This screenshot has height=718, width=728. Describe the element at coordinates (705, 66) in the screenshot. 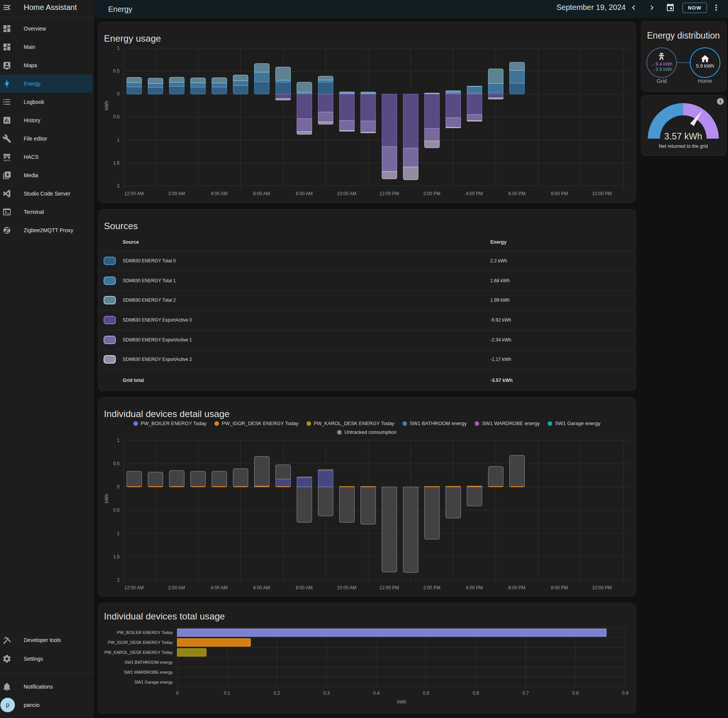

I see `svg-text: 5.9 kWh` at that location.